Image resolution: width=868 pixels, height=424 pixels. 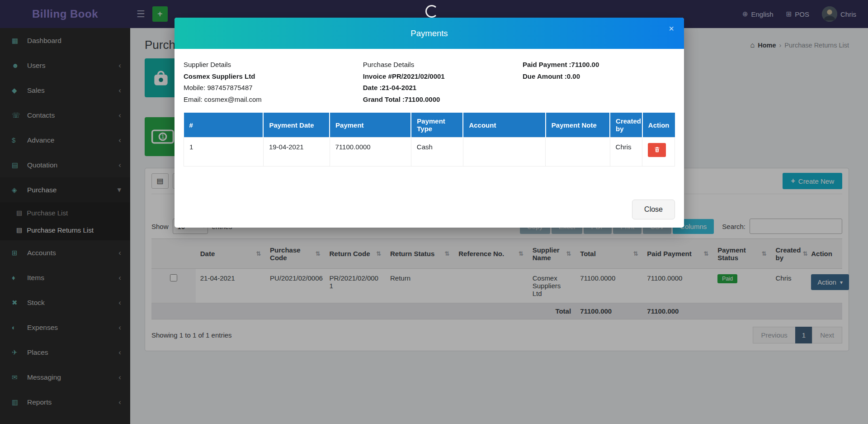 I want to click on paid-payment-summary: Paid Payment :71100.00, so click(x=599, y=65).